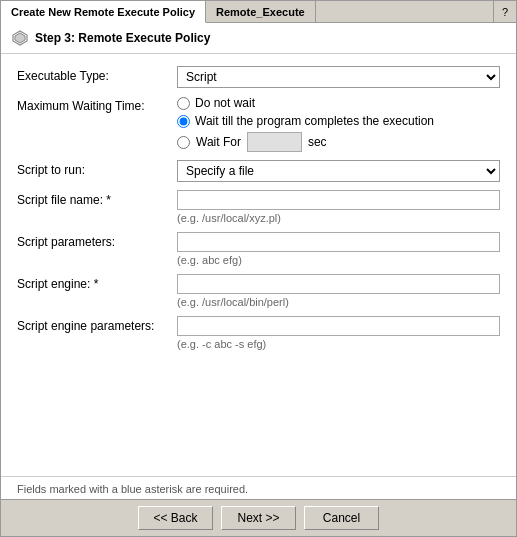 This screenshot has width=517, height=537. I want to click on script-file-name-input, so click(338, 200).